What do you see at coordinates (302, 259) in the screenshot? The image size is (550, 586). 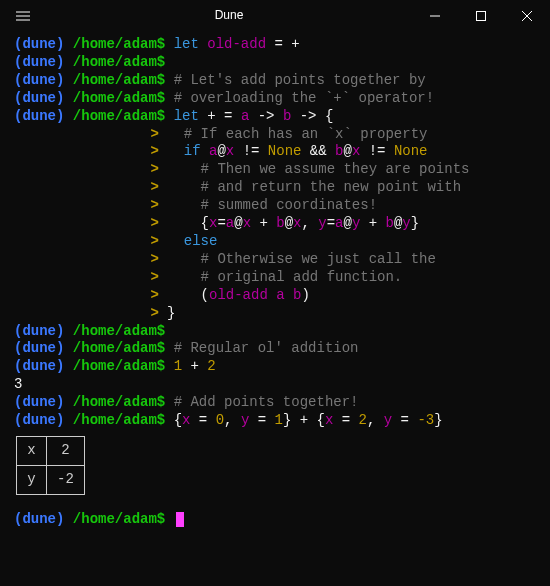 I see `comment: # Otherwise we just call the` at bounding box center [302, 259].